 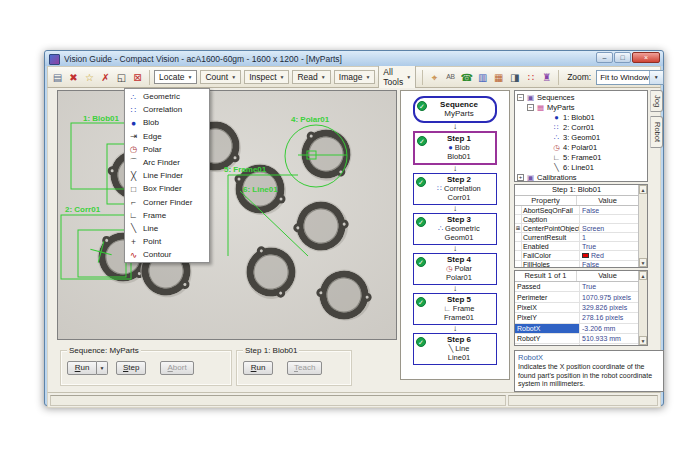 What do you see at coordinates (581, 167) in the screenshot?
I see `tree-node-line01: ╲ 6: Line01` at bounding box center [581, 167].